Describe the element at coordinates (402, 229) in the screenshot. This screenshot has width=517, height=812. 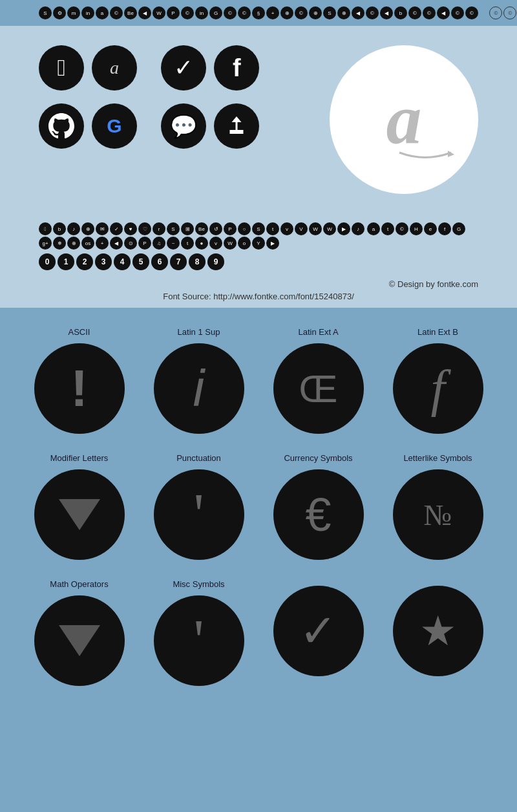
I see `strip2-icon: ©` at that location.